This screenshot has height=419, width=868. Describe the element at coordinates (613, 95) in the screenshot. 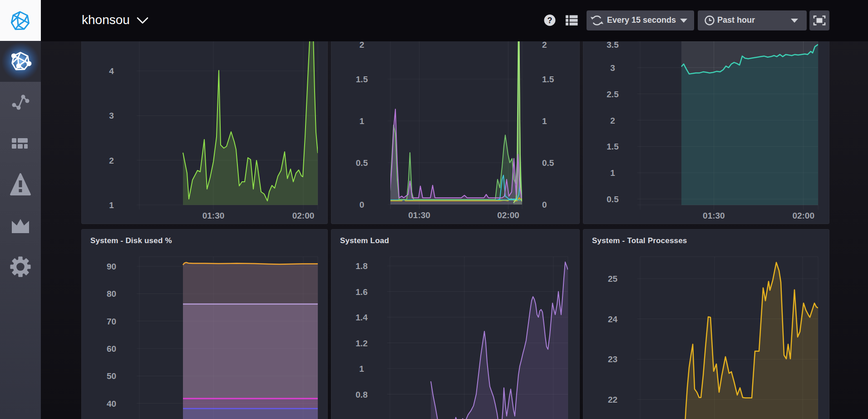

I see `svg-text: 2.5` at that location.